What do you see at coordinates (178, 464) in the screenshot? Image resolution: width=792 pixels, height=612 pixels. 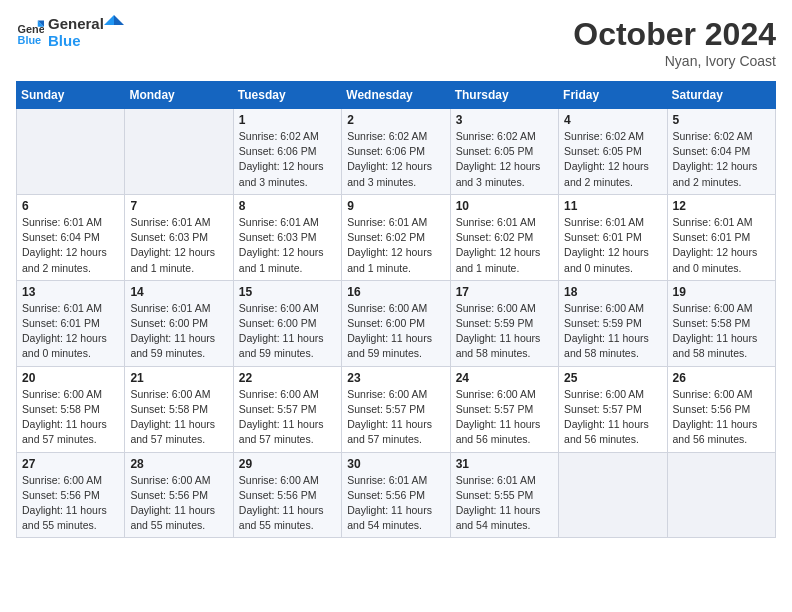 I see `day-number: 28` at bounding box center [178, 464].